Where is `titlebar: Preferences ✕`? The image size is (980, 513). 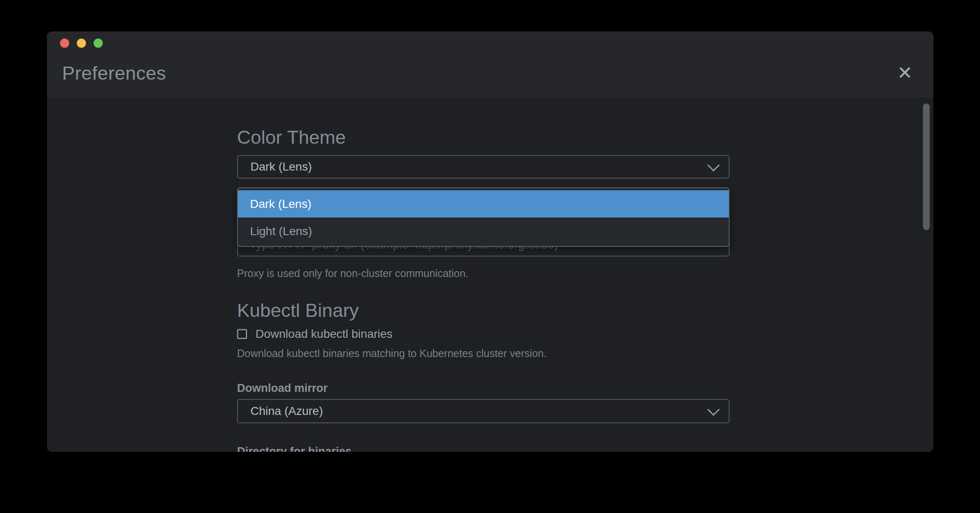 titlebar: Preferences ✕ is located at coordinates (490, 65).